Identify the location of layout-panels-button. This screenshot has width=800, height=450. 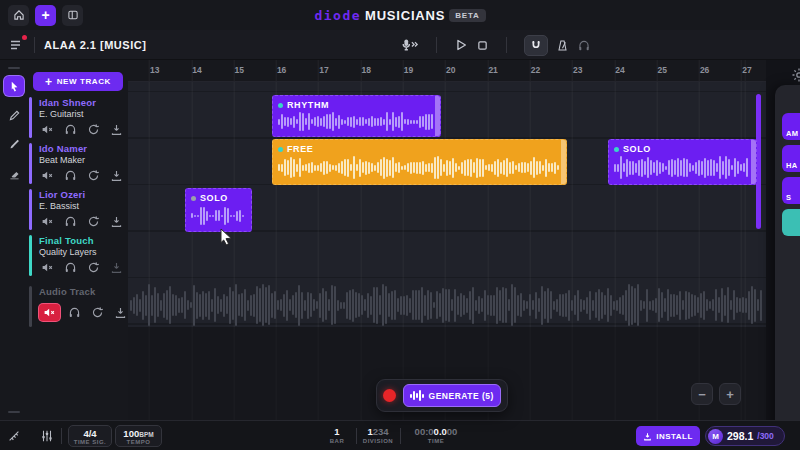
(72, 16).